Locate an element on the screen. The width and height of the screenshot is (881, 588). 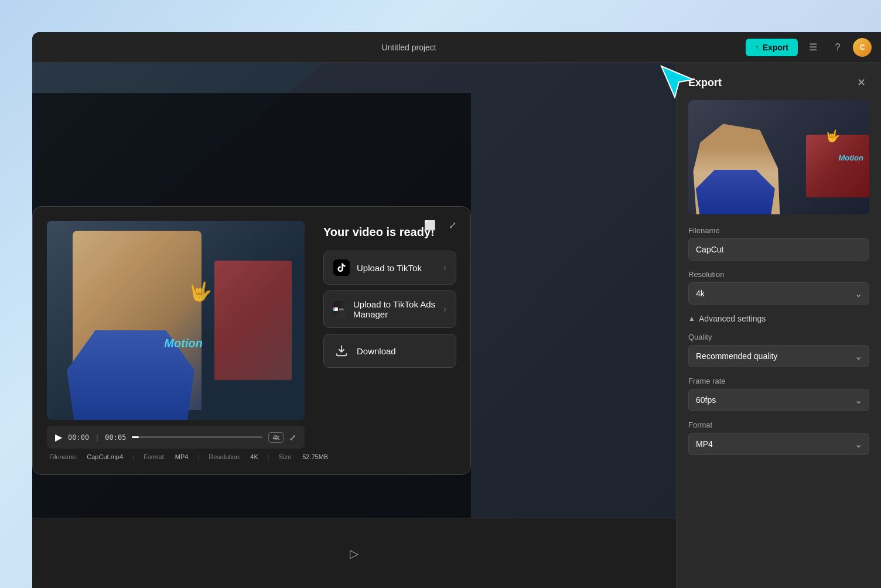
format-value: MP4 is located at coordinates (182, 457).